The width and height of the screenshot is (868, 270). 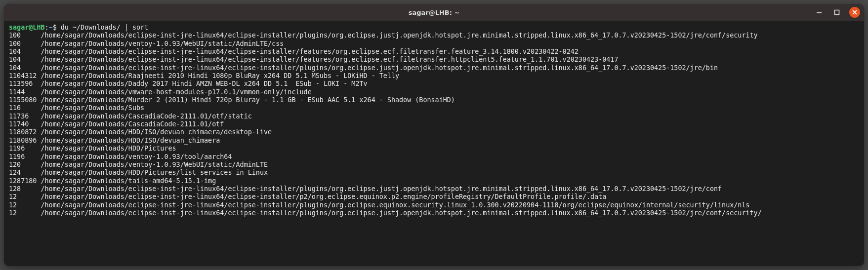 I want to click on window-title: sagar@LHB: ~, so click(x=434, y=13).